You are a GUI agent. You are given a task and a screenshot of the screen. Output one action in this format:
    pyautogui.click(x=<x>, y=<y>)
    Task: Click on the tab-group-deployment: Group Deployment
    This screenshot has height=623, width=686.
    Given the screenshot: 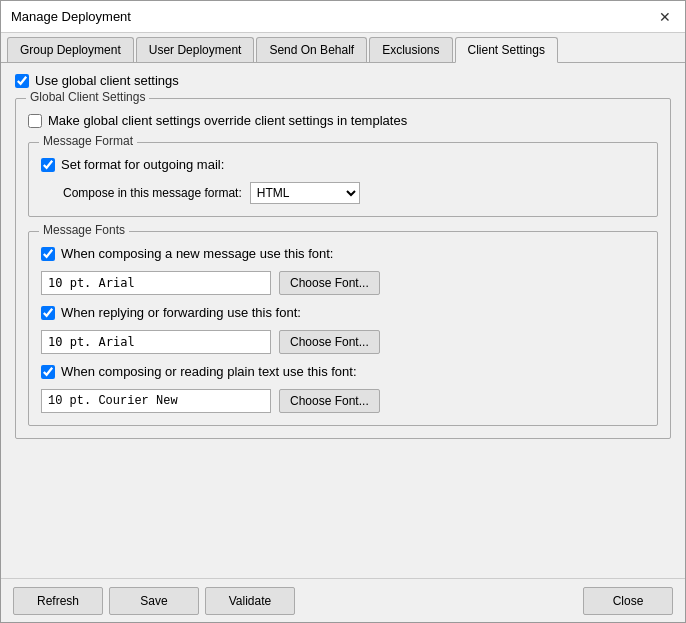 What is the action you would take?
    pyautogui.click(x=70, y=50)
    